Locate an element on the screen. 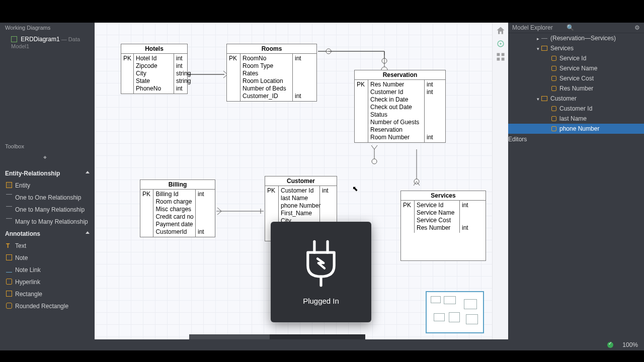 This screenshot has width=644, height=362. tool-note-link: Note Link is located at coordinates (47, 270).